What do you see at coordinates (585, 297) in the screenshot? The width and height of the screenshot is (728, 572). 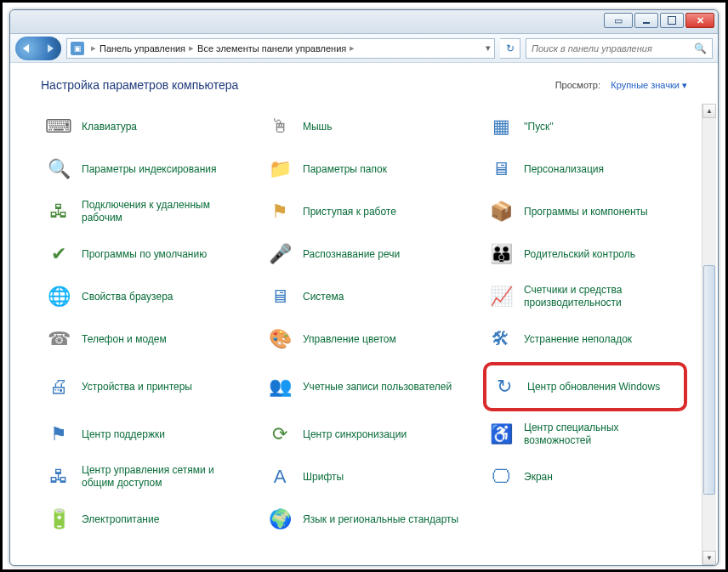 I see `control-panel-item: 📈Счетчики и средства производительности` at bounding box center [585, 297].